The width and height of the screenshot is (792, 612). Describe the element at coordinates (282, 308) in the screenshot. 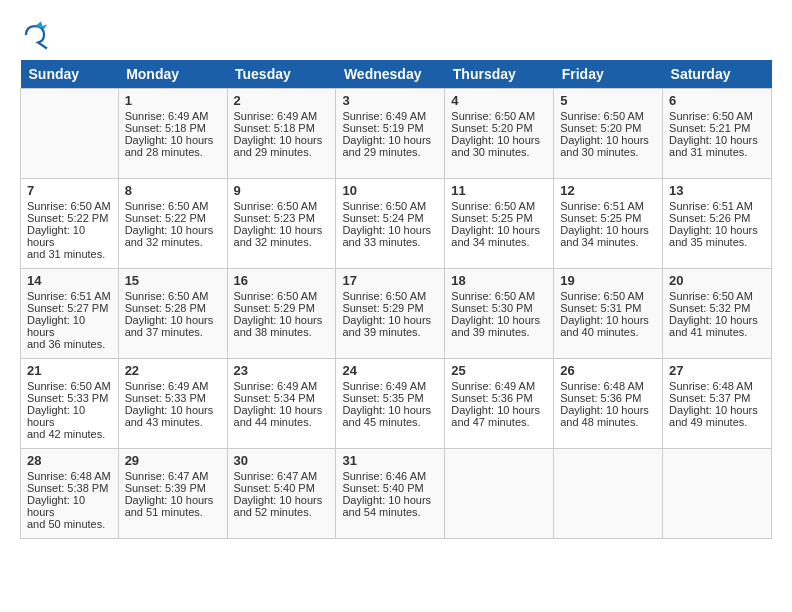

I see `day-info: Sunset: 5:29 PM` at that location.